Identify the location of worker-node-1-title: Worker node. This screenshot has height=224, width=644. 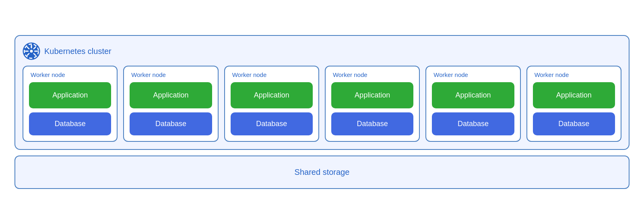
(48, 75).